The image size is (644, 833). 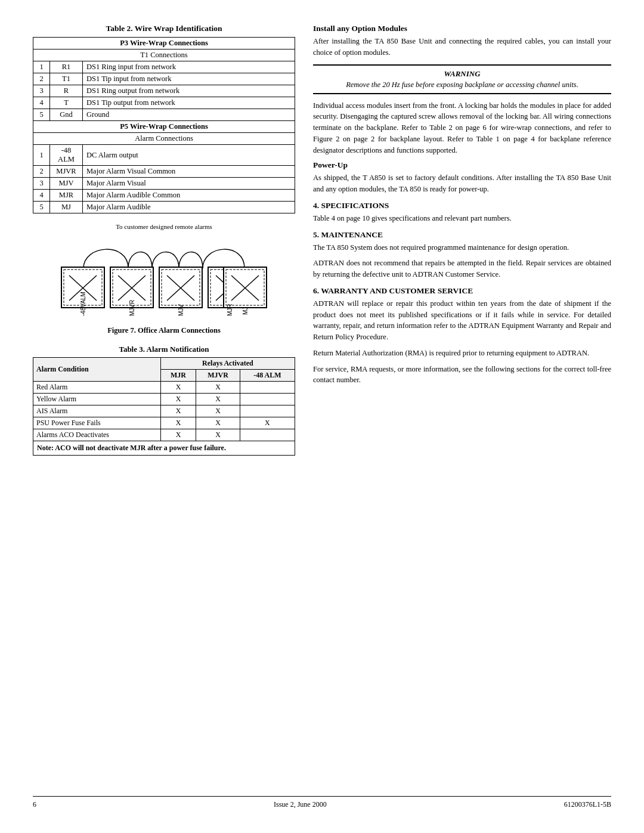 I want to click on alarm-row-psu: PSU Power Fuse Fails X X X, so click(x=165, y=423).